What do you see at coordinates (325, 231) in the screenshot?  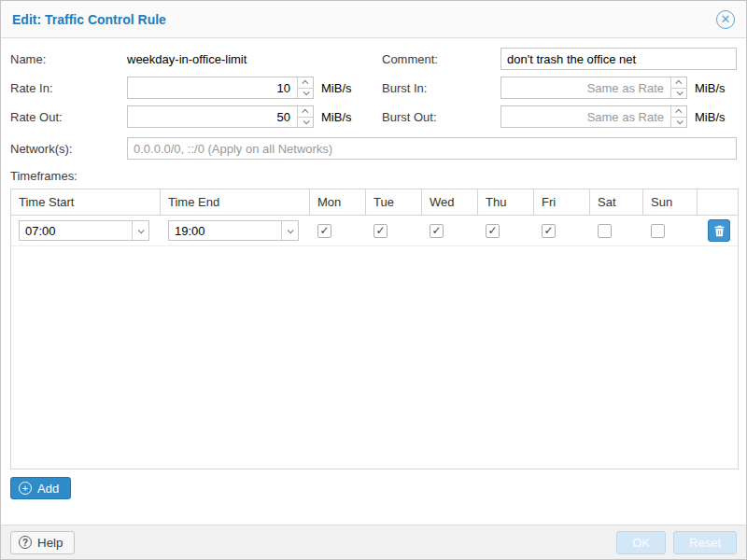 I see `checkbox-mon` at bounding box center [325, 231].